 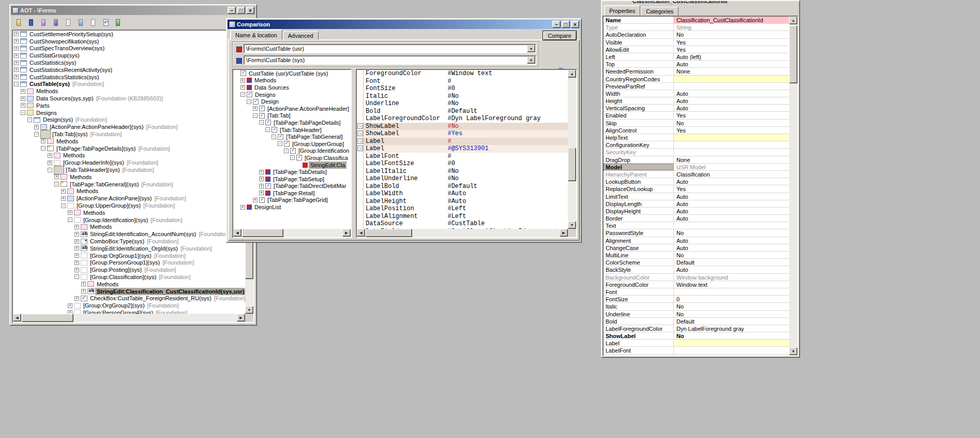 I want to click on property-row: ReplaceOnLookupYes, so click(x=696, y=189).